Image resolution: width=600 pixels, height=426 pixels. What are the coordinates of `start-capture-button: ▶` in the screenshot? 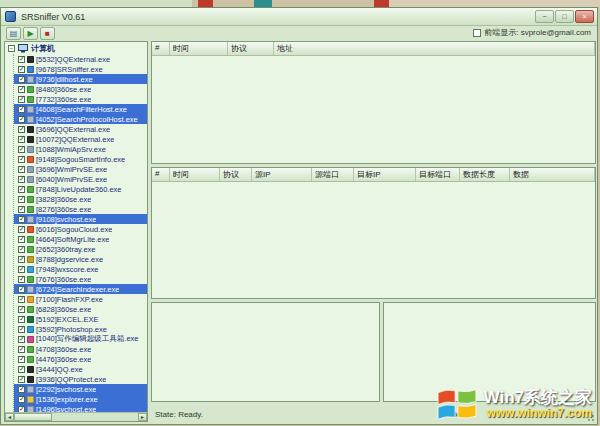 It's located at (30, 34).